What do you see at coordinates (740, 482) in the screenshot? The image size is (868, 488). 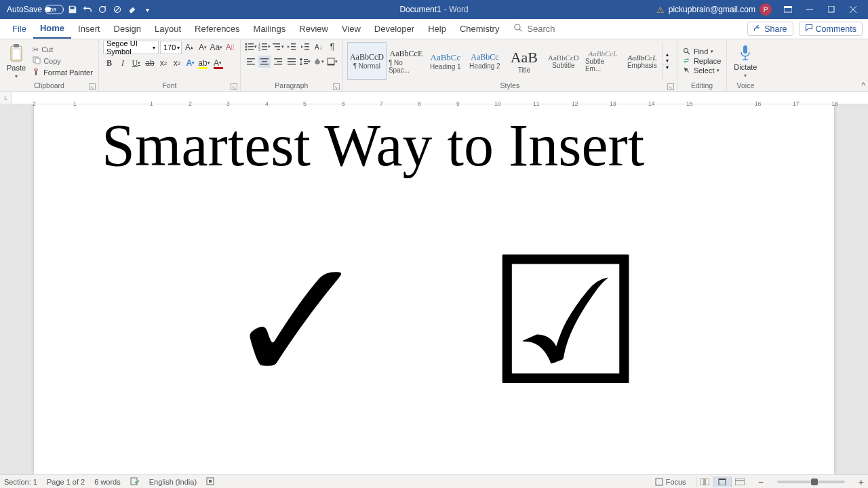 I see `web-layout-icon` at bounding box center [740, 482].